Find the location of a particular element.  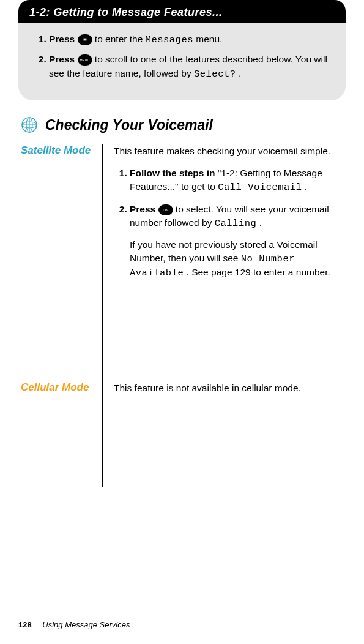

cellular-text: This feature is not available in cellula… is located at coordinates (230, 388).